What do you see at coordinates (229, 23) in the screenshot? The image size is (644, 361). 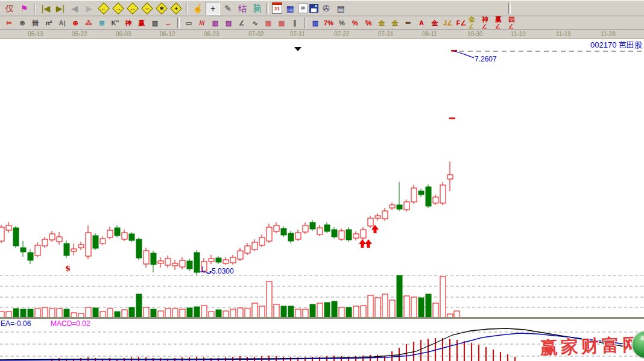 I see `gann-square-fan-icon: ▧` at bounding box center [229, 23].